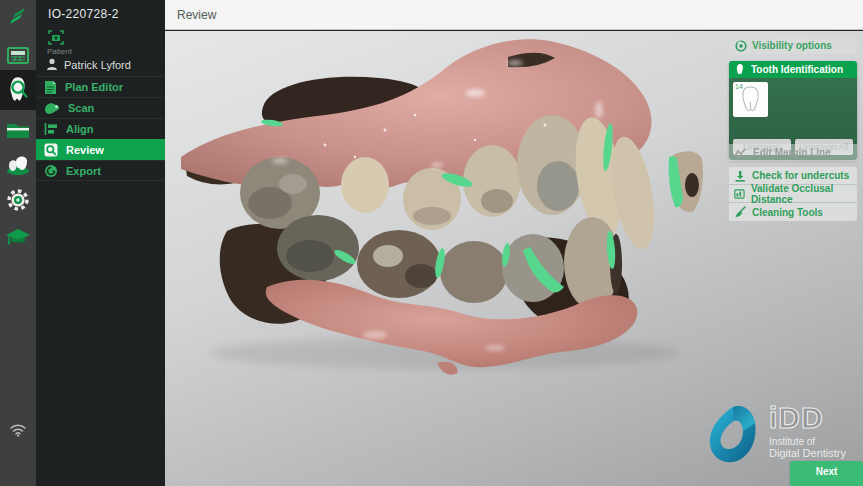 The image size is (863, 486). Describe the element at coordinates (51, 129) in the screenshot. I see `align-icon` at that location.